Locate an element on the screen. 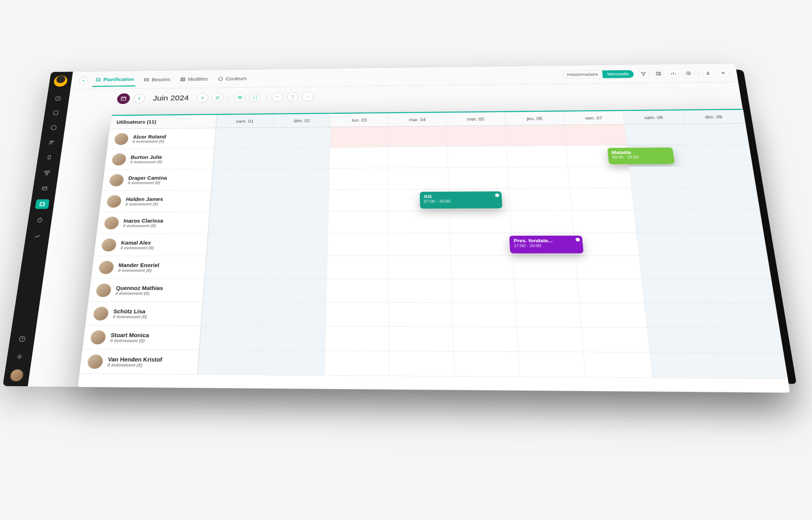 This screenshot has width=812, height=520. event-card: Pres. fondate... 17:00 - 20:00 is located at coordinates (546, 245).